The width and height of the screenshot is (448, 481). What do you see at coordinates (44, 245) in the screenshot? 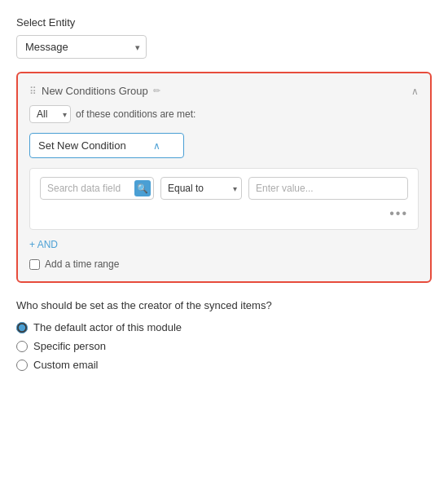
I see `and-button: + AND` at bounding box center [44, 245].